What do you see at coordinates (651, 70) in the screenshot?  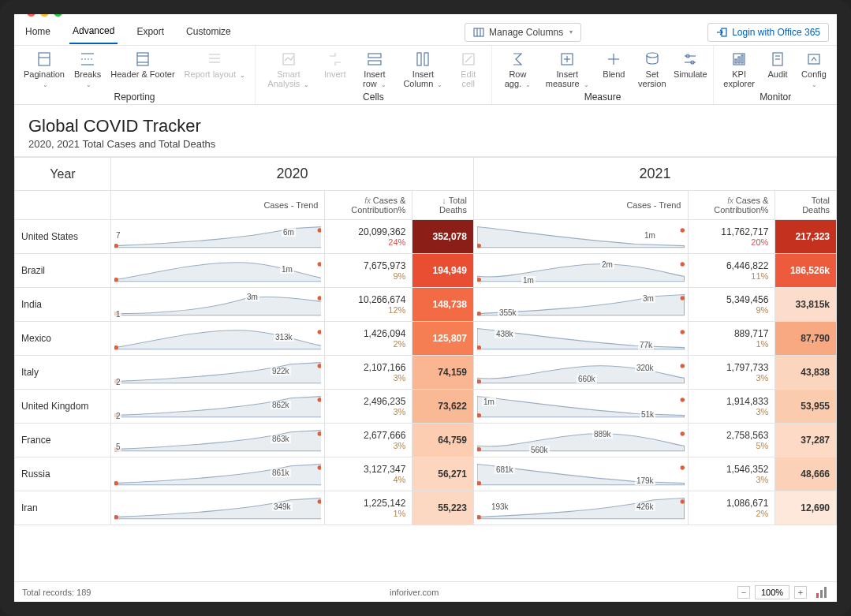 I see `set-version-button: Set version` at bounding box center [651, 70].